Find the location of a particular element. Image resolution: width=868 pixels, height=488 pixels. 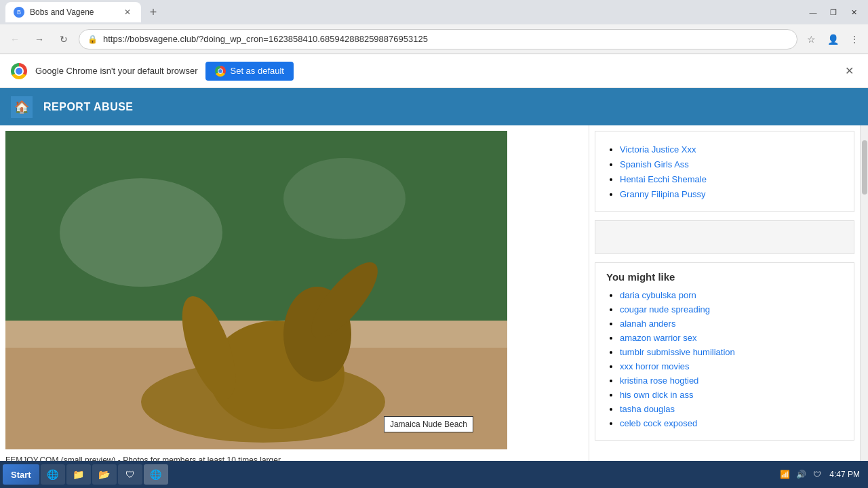

related-link-dick: his own dick in ass is located at coordinates (656, 394).